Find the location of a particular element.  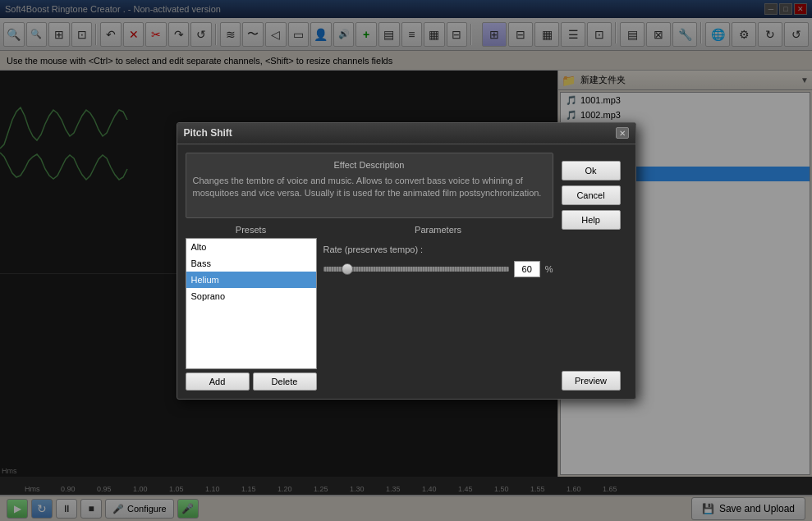

preset-item: Alto is located at coordinates (251, 247).